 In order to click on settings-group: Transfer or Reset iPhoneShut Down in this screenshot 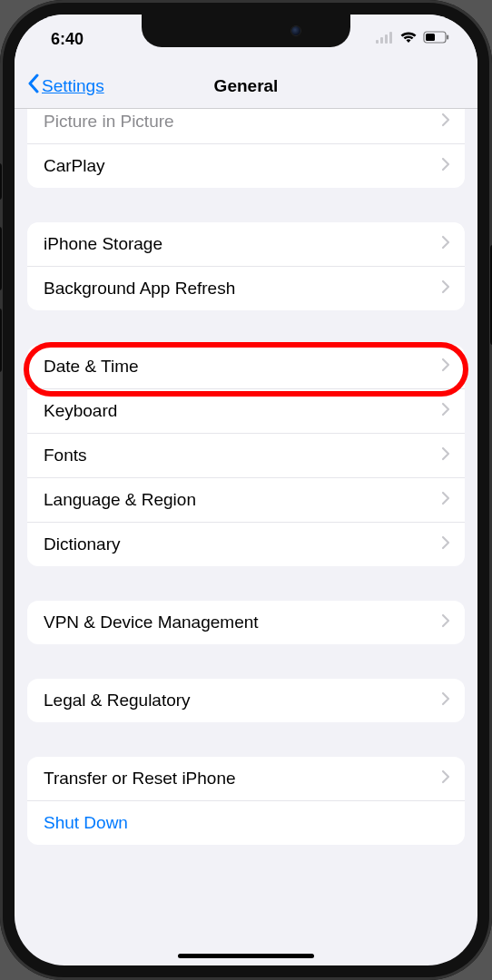, I will do `click(246, 800)`.